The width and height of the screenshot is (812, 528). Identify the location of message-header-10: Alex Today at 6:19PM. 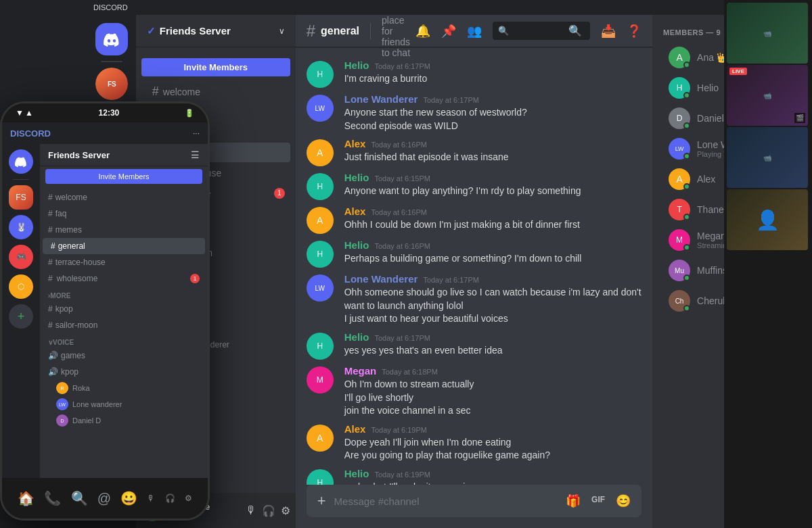
(493, 429).